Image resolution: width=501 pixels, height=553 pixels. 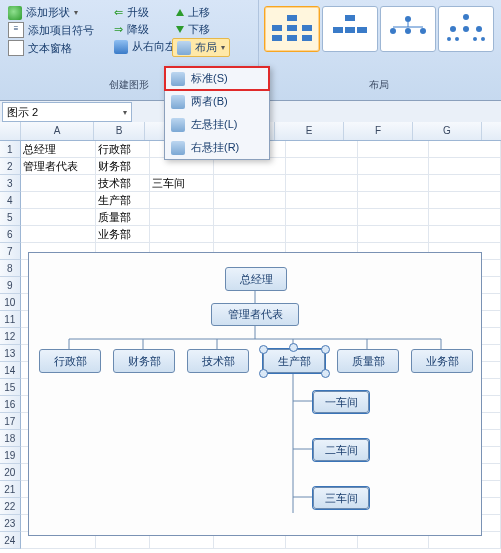 I want to click on name-box: 图示 2▾, so click(x=67, y=112).